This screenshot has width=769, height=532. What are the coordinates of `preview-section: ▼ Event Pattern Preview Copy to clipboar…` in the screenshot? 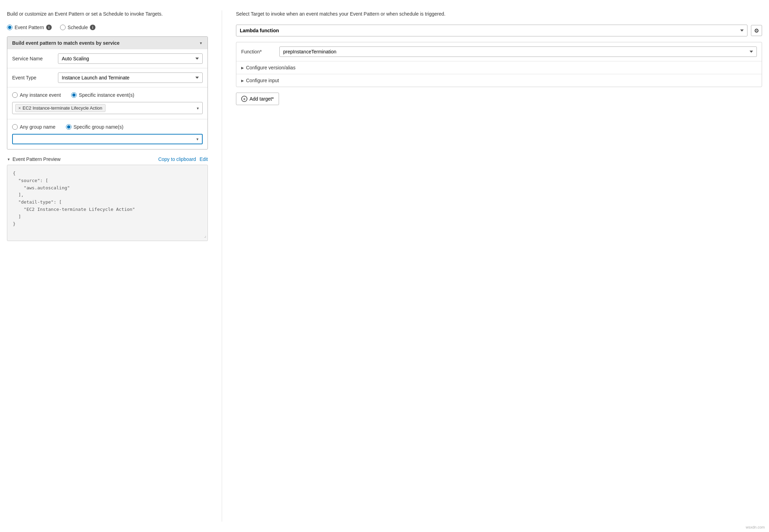 It's located at (108, 199).